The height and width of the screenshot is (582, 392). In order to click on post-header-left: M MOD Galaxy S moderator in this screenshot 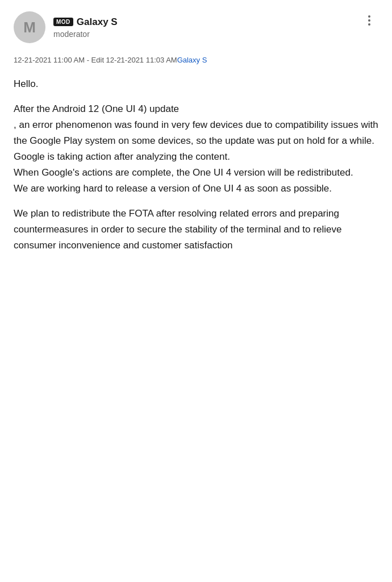, I will do `click(66, 27)`.